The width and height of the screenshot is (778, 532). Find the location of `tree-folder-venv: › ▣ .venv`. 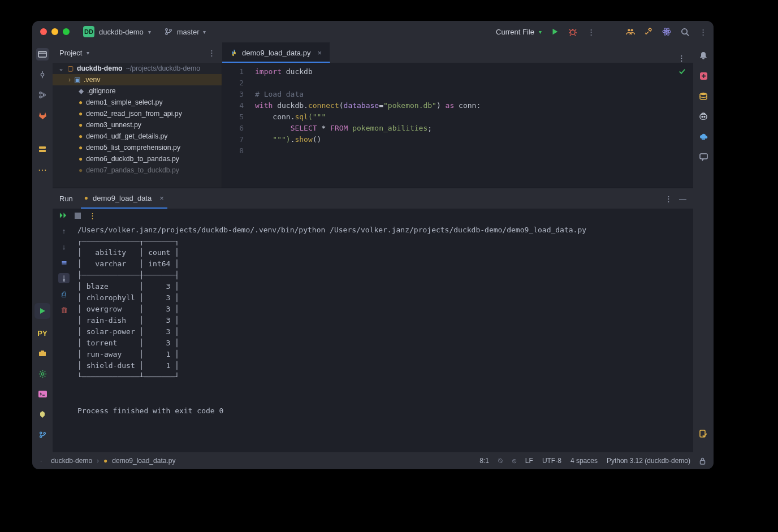

tree-folder-venv: › ▣ .venv is located at coordinates (137, 80).